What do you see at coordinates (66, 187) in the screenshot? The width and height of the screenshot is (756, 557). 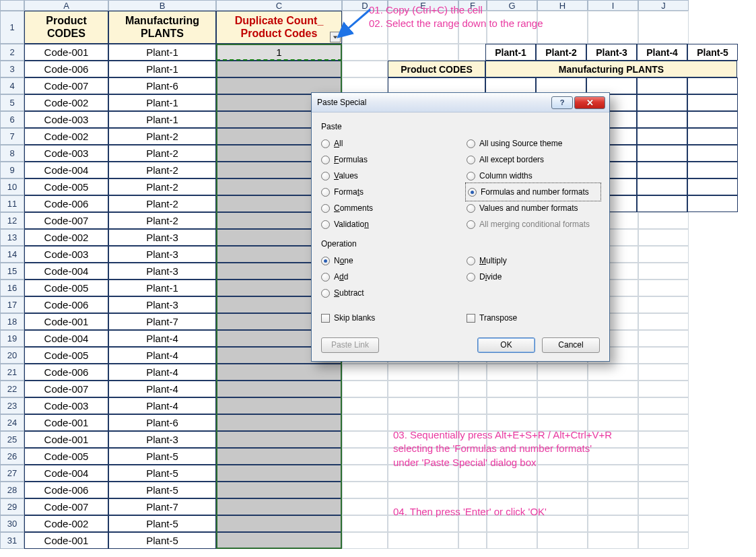 I see `cell-A10: Code-005` at bounding box center [66, 187].